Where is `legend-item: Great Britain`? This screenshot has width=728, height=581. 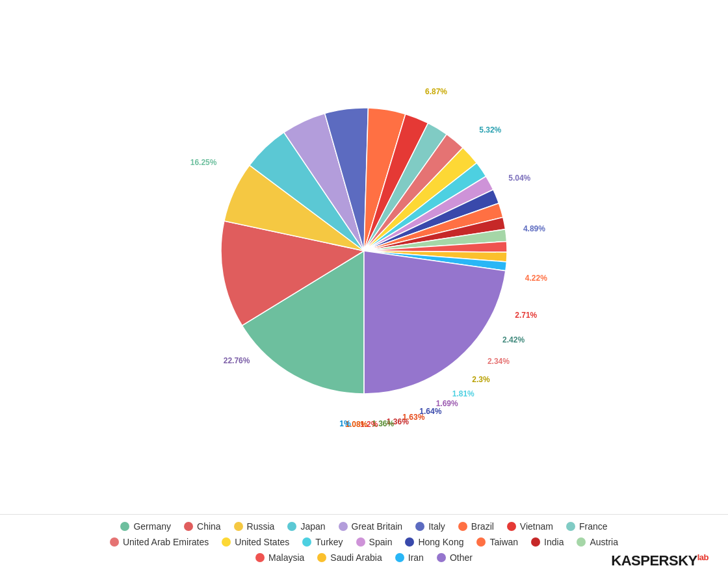 legend-item: Great Britain is located at coordinates (370, 526).